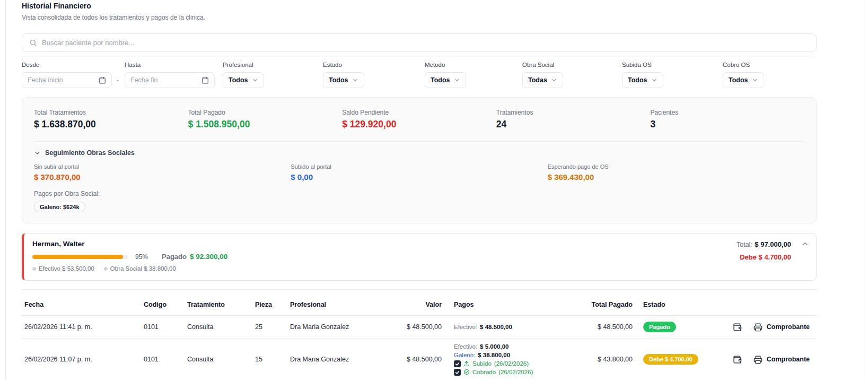 The height and width of the screenshot is (380, 868). What do you see at coordinates (420, 269) in the screenshot?
I see `payment-legend: Efectivo $ 53.500,00 Obra Social $ 38.80…` at bounding box center [420, 269].